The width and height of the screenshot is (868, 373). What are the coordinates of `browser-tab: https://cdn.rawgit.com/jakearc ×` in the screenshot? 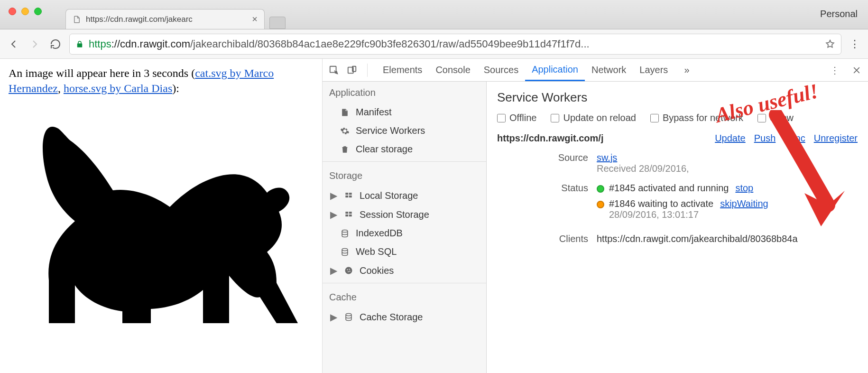 It's located at (165, 19).